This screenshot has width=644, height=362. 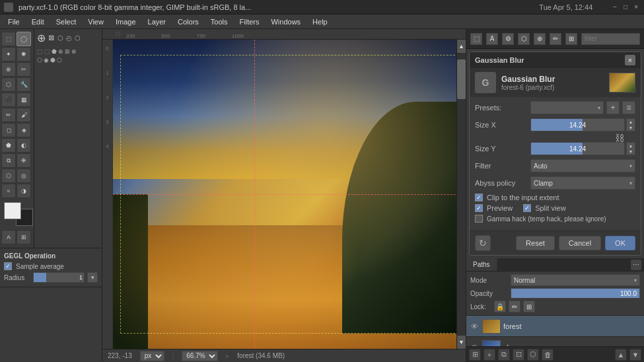 I want to click on foreground-color, so click(x=13, y=211).